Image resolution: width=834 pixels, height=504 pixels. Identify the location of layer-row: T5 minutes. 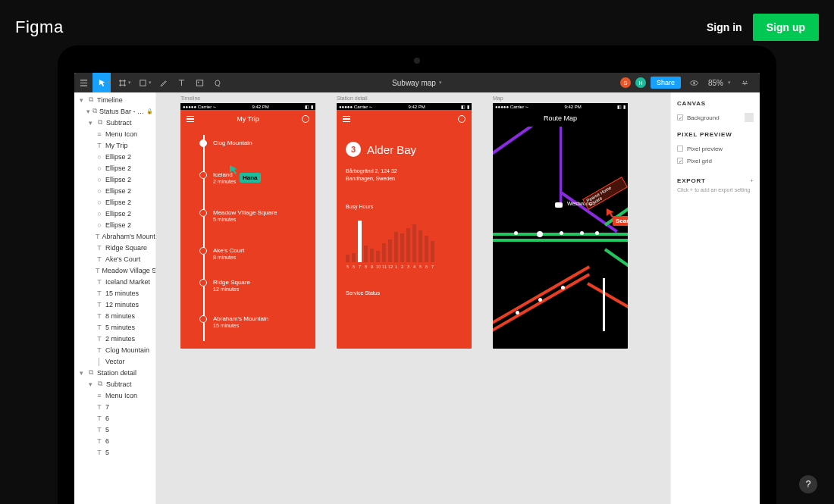
(115, 327).